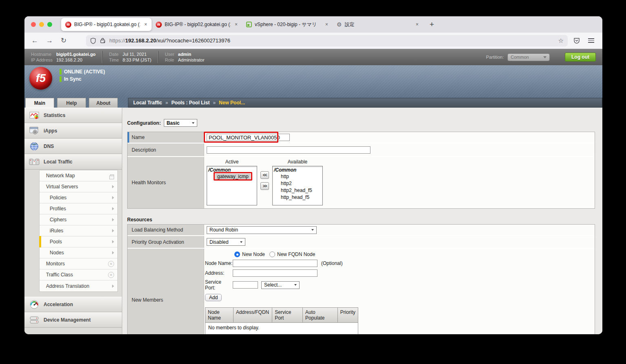 The height and width of the screenshot is (364, 626). I want to click on configuration-label: Configuration:, so click(144, 123).